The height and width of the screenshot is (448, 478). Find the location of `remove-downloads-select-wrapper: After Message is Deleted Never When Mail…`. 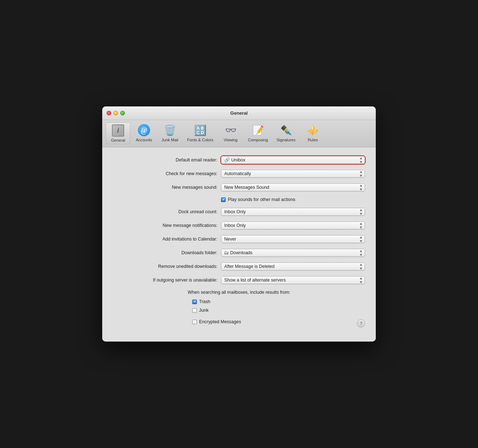

remove-downloads-select-wrapper: After Message is Deleted Never When Mail… is located at coordinates (293, 266).